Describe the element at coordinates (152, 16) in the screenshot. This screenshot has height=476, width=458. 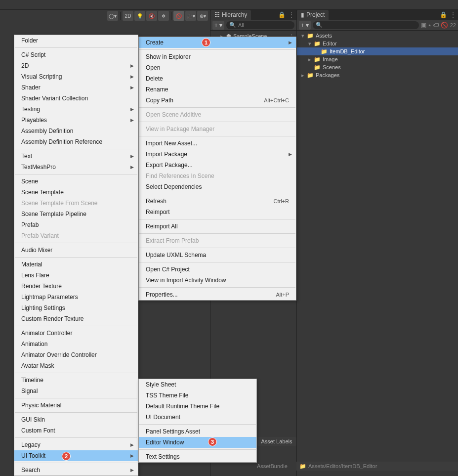
I see `audio-icon: 🔇` at that location.